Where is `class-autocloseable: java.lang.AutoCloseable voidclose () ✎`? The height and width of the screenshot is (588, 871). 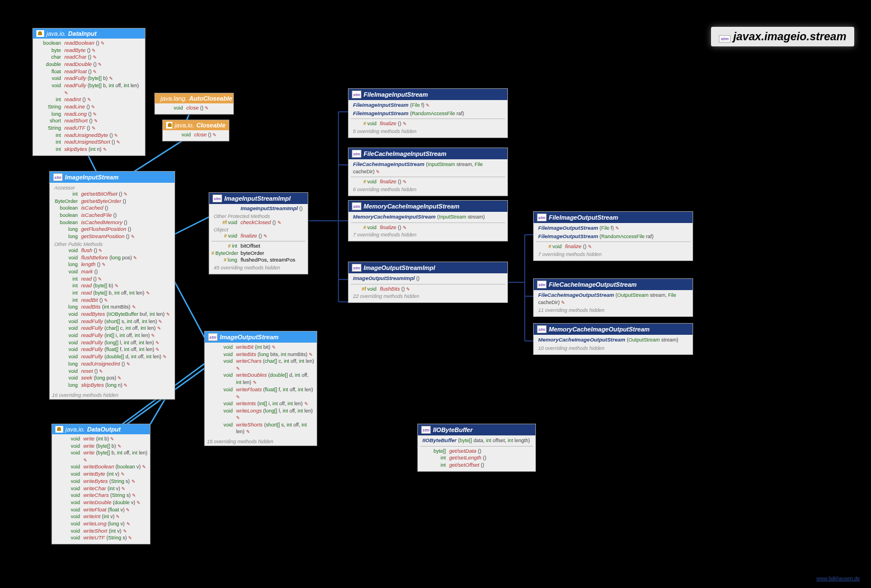 class-autocloseable: java.lang.AutoCloseable voidclose () ✎ is located at coordinates (194, 104).